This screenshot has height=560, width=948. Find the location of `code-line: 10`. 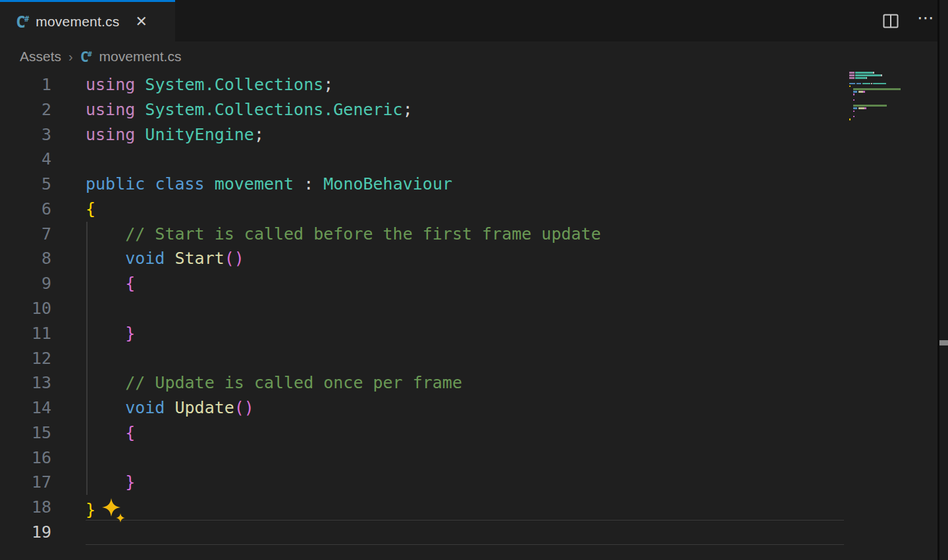

code-line: 10 is located at coordinates (469, 309).